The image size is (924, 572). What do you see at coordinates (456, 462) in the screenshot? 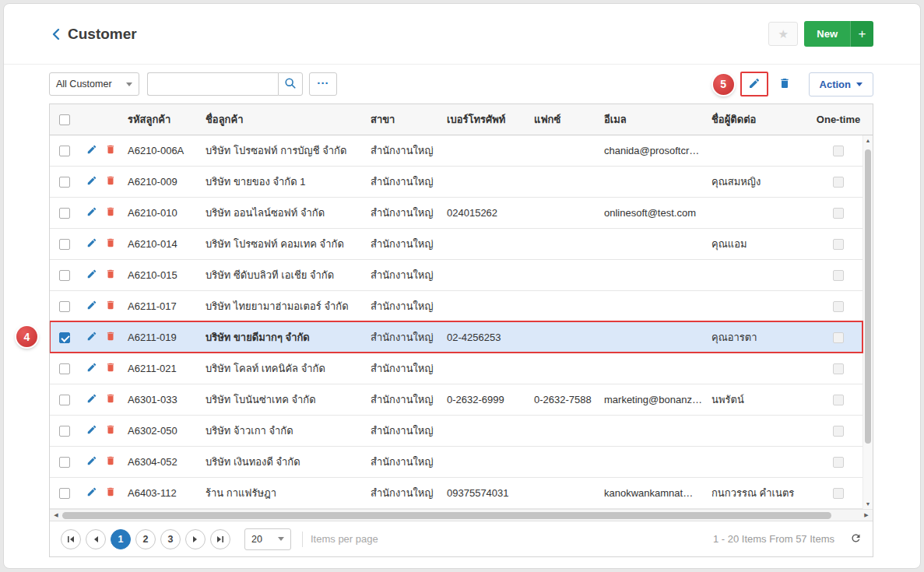
I see `table-row: A6304-052 บริษัท เงินทองดี จำกัด สำนักงา…` at bounding box center [456, 462].